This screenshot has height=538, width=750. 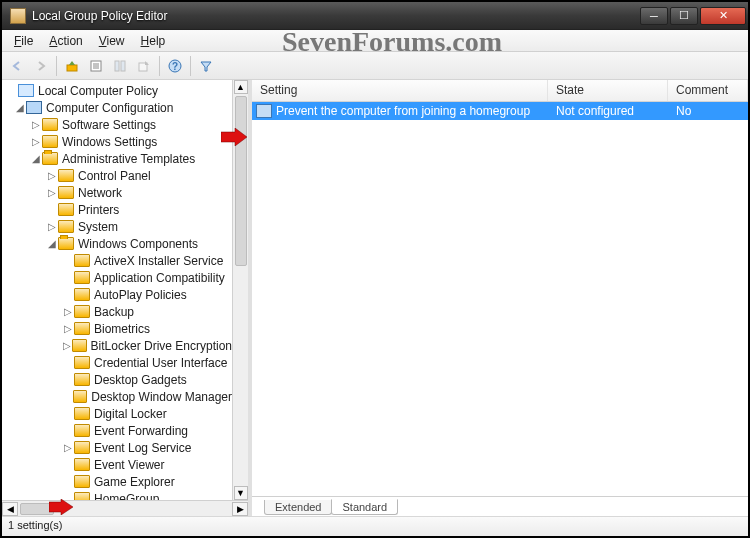 What do you see at coordinates (241, 181) in the screenshot?
I see `scroll-thumb` at bounding box center [241, 181].